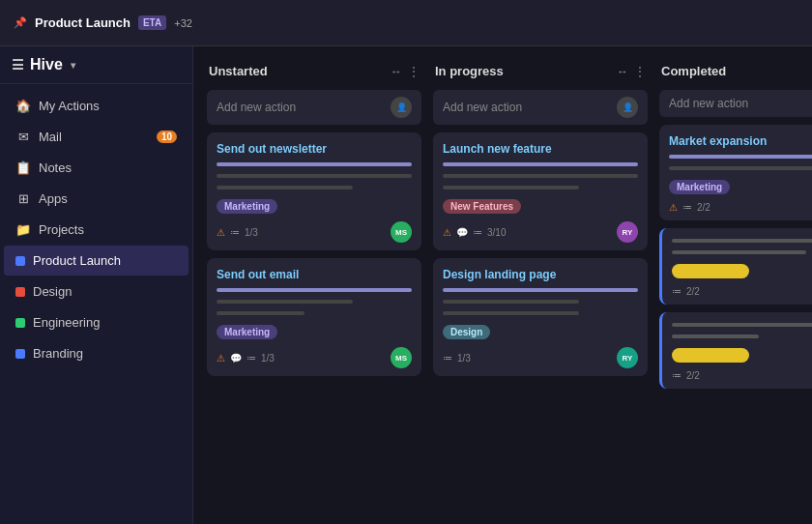  What do you see at coordinates (73, 66) in the screenshot?
I see `chevron-down-icon: ▾` at bounding box center [73, 66].